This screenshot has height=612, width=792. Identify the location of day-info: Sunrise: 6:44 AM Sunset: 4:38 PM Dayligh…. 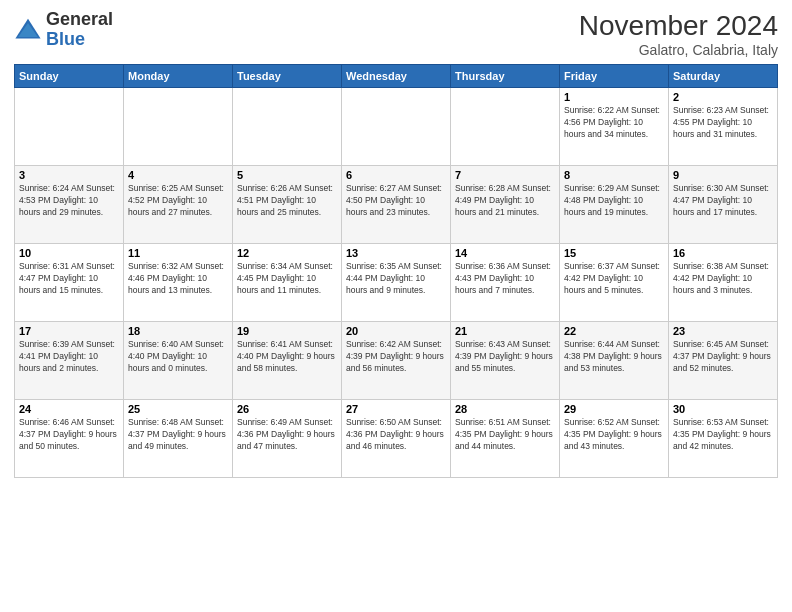
(614, 357).